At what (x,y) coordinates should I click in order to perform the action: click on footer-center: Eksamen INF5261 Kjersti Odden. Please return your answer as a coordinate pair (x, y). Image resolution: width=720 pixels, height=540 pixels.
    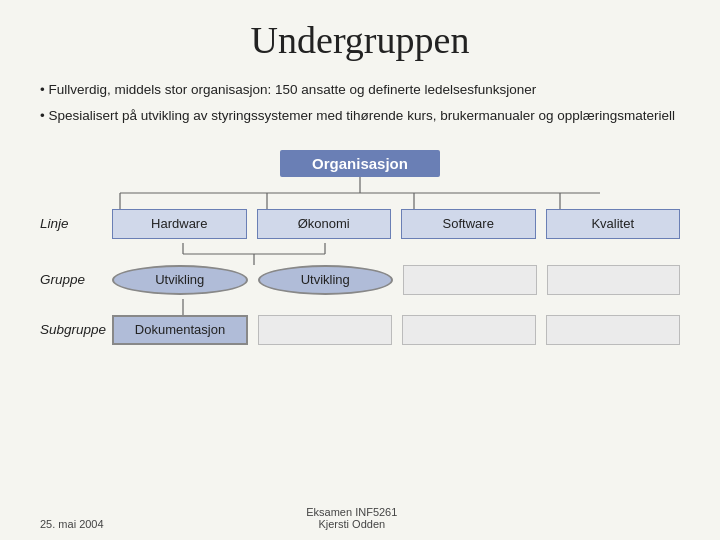
    Looking at the image, I should click on (352, 518).